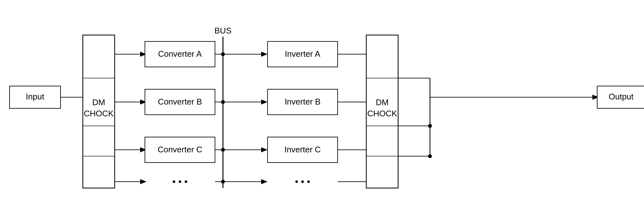  Describe the element at coordinates (621, 97) in the screenshot. I see `svg-text: Output` at that location.